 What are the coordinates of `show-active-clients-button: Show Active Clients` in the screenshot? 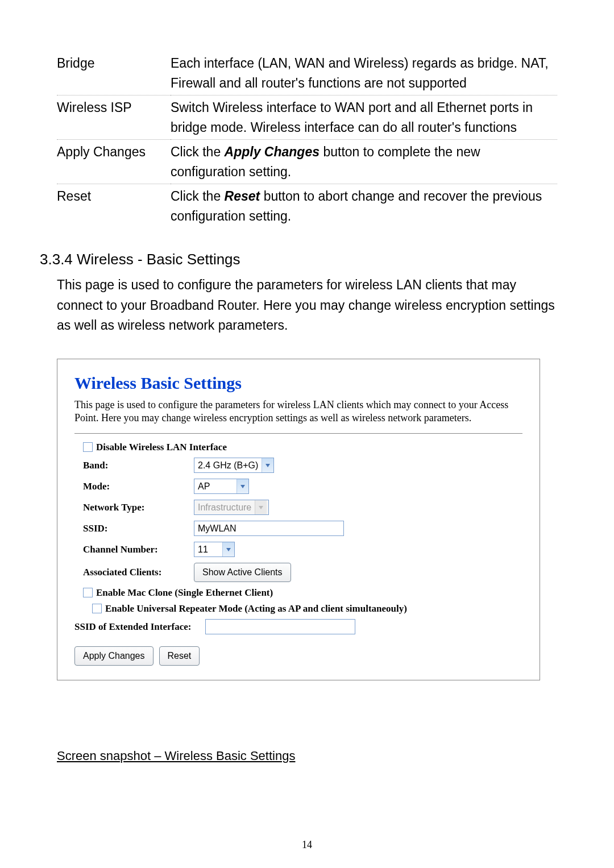 It's located at (242, 572).